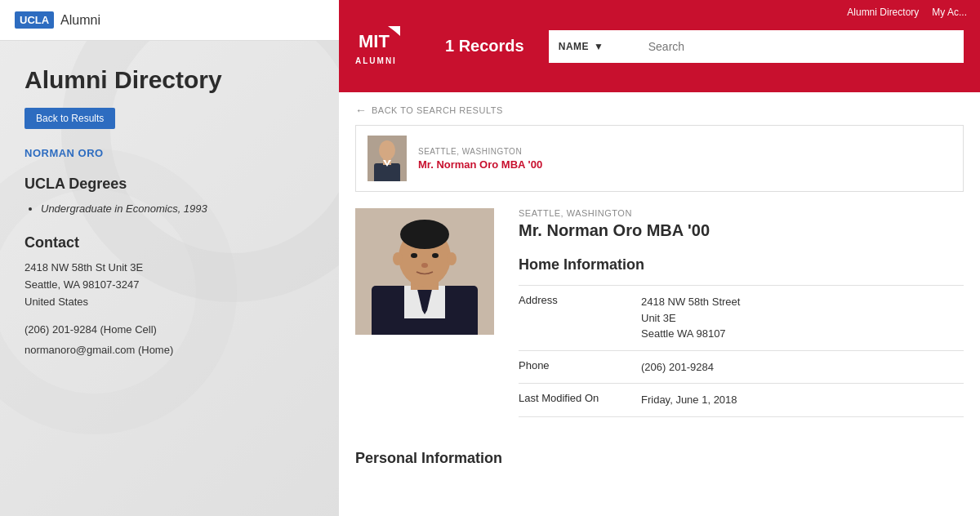 The height and width of the screenshot is (516, 980). I want to click on mit-topbar: Alumni Directory My Ac... MIT ALUMNI 1 R…, so click(660, 46).